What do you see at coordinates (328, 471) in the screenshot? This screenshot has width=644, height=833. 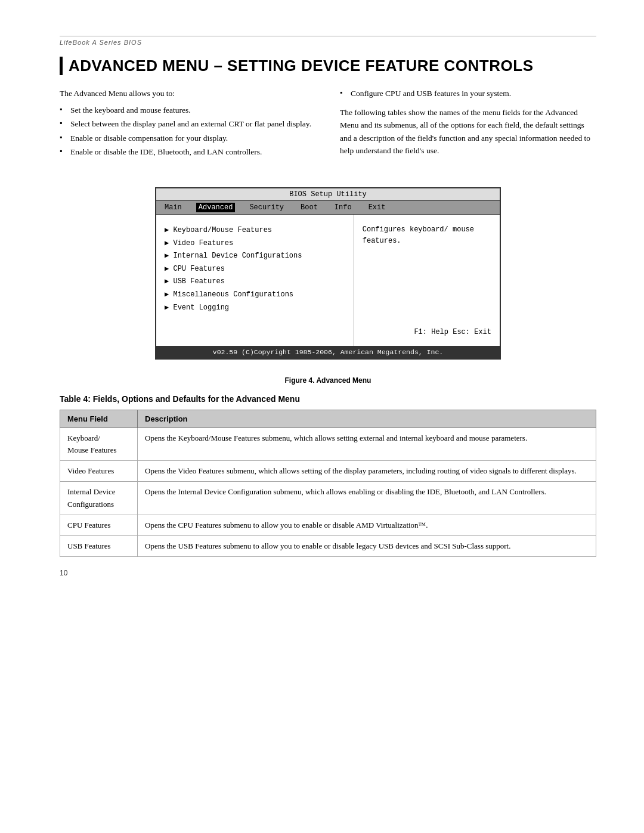 I see `table-row: Video FeaturesOpens the Video Features s…` at bounding box center [328, 471].